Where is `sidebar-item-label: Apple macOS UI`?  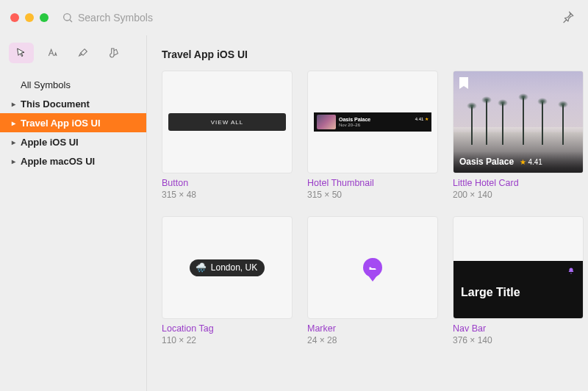 sidebar-item-label: Apple macOS UI is located at coordinates (57, 162).